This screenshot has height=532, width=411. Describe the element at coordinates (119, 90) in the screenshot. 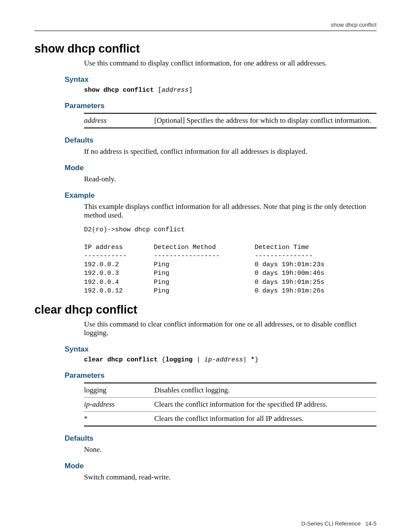

I see `syntax-cmd: show dhcp conflict` at that location.